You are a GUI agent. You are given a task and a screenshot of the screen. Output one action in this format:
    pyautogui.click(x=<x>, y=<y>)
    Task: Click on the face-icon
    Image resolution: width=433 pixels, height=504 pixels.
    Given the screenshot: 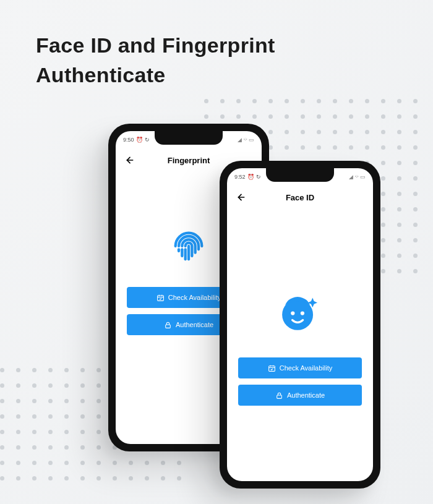 What is the action you would take?
    pyautogui.click(x=300, y=314)
    